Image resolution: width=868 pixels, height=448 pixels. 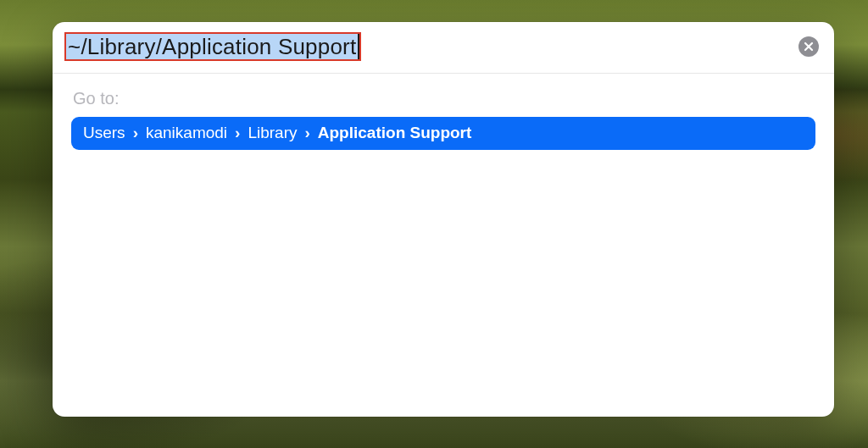 What do you see at coordinates (213, 47) in the screenshot?
I see `annotation-highlight-box: ~/Library/Application Support` at bounding box center [213, 47].